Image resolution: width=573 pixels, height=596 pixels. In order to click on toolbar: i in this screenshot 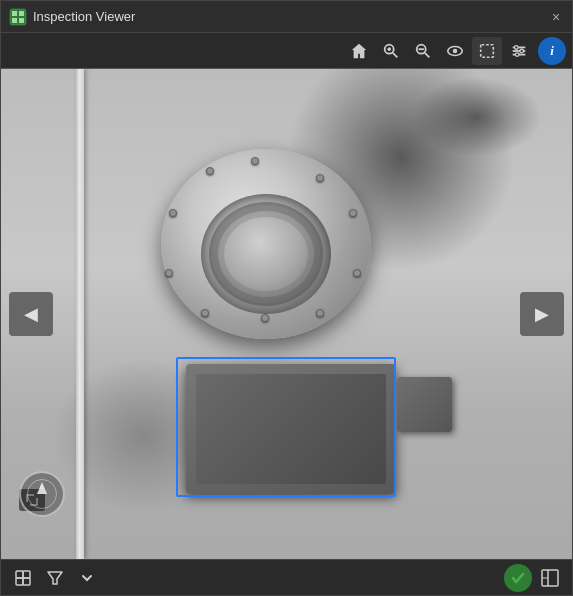, I will do `click(286, 51)`.